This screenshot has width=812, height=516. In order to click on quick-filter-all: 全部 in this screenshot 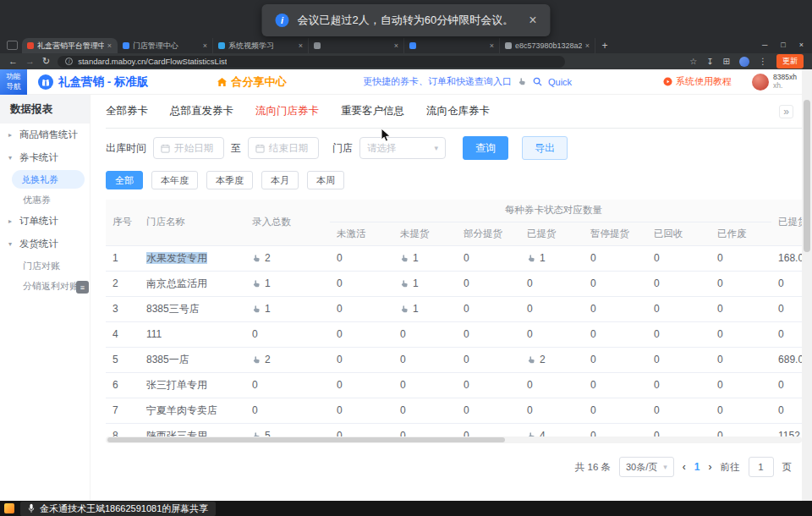, I will do `click(124, 180)`.